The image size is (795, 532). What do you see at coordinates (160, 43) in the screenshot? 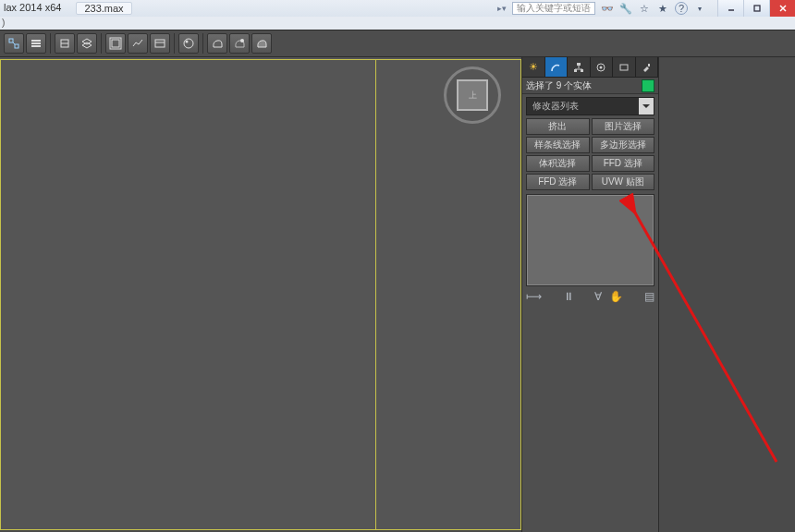
I see `toolbar-dope-sheet-icon` at bounding box center [160, 43].